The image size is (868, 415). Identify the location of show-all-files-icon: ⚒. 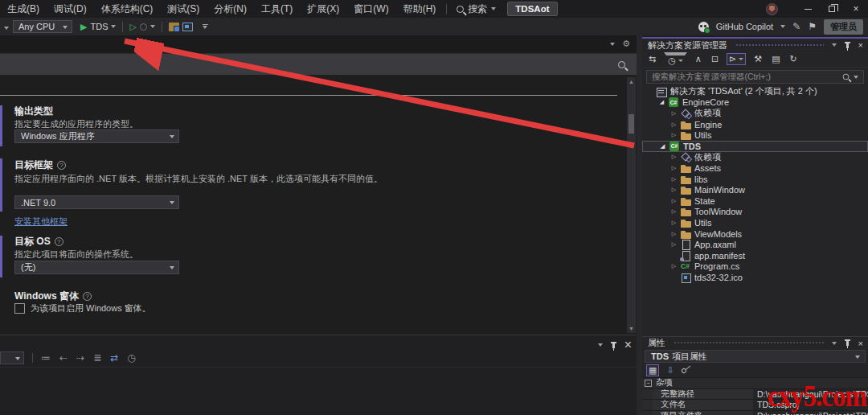
(758, 60).